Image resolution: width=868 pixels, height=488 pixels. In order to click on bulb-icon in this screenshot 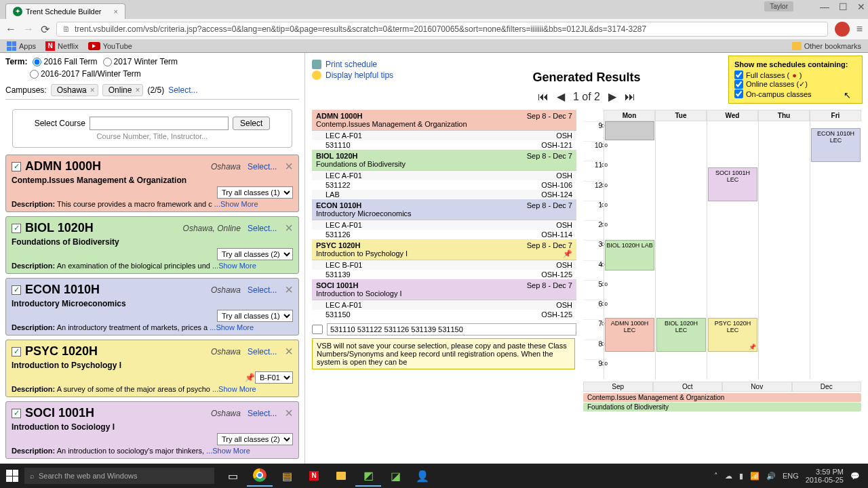, I will do `click(317, 75)`.